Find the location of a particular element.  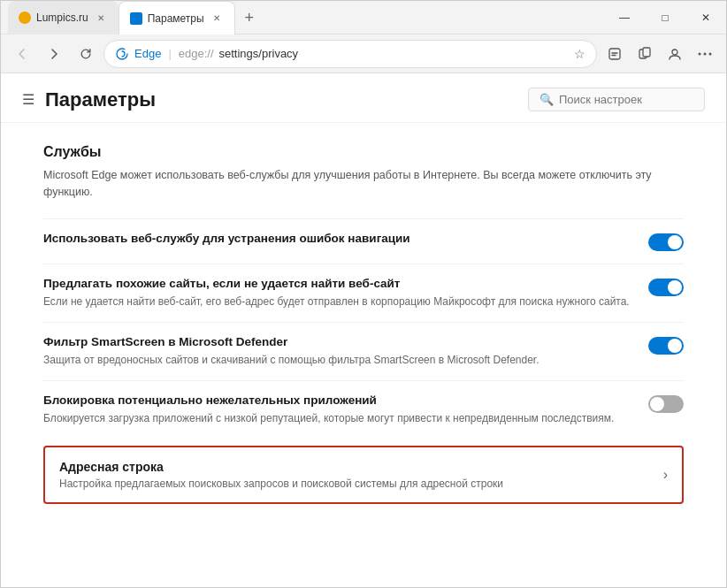

toggle-row-smartscreen: Фильтр SmartScreen в Microsoft Defender … is located at coordinates (364, 351).